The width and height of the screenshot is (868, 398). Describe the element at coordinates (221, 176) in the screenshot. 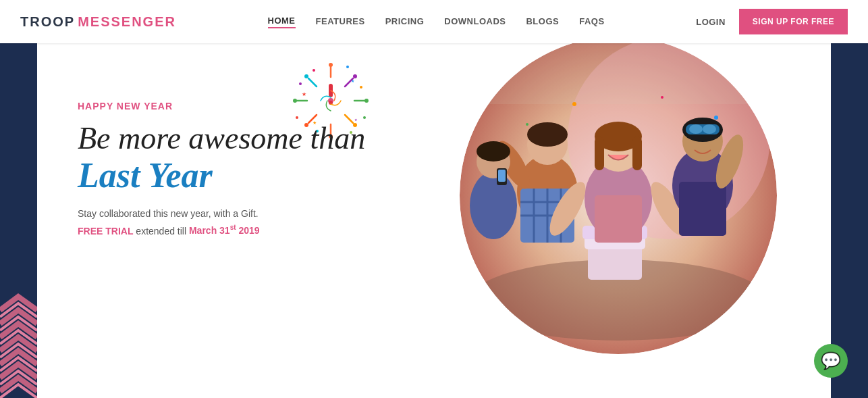

I see `hero-headline-line2: Last Year` at that location.